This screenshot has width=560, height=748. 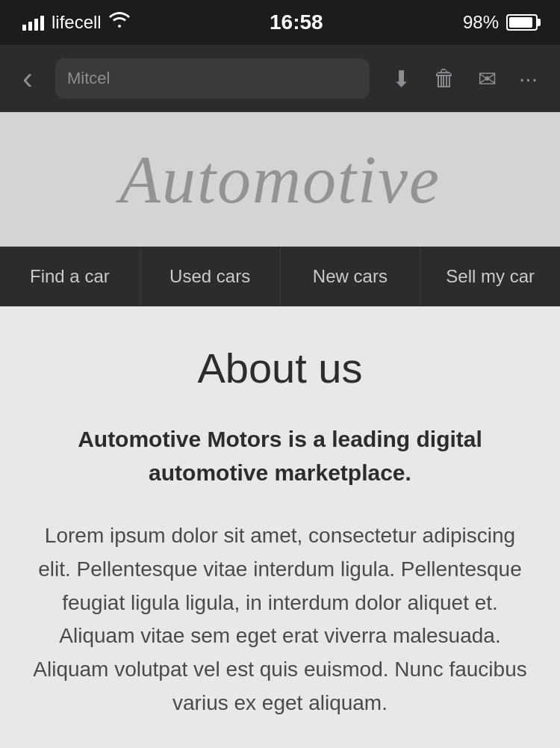 I want to click on carrier-label: lifecell, so click(x=76, y=22).